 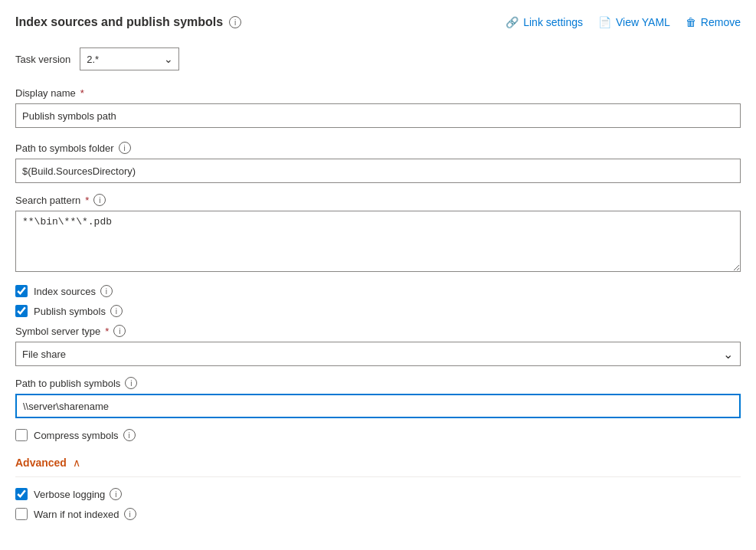 I want to click on path-publish-symbols-input, so click(x=378, y=406).